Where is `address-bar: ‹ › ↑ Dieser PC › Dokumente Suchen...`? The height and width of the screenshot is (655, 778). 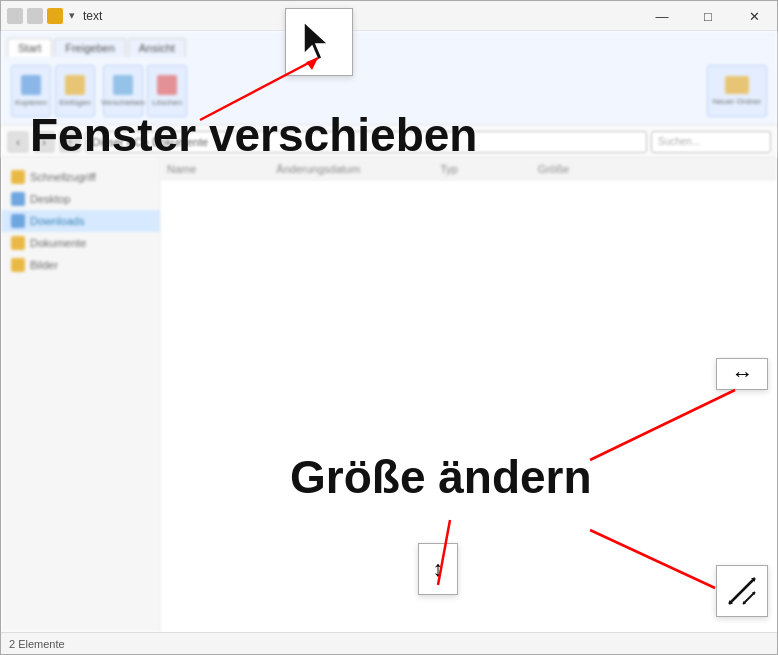
address-bar: ‹ › ↑ Dieser PC › Dokumente Suchen... is located at coordinates (389, 142).